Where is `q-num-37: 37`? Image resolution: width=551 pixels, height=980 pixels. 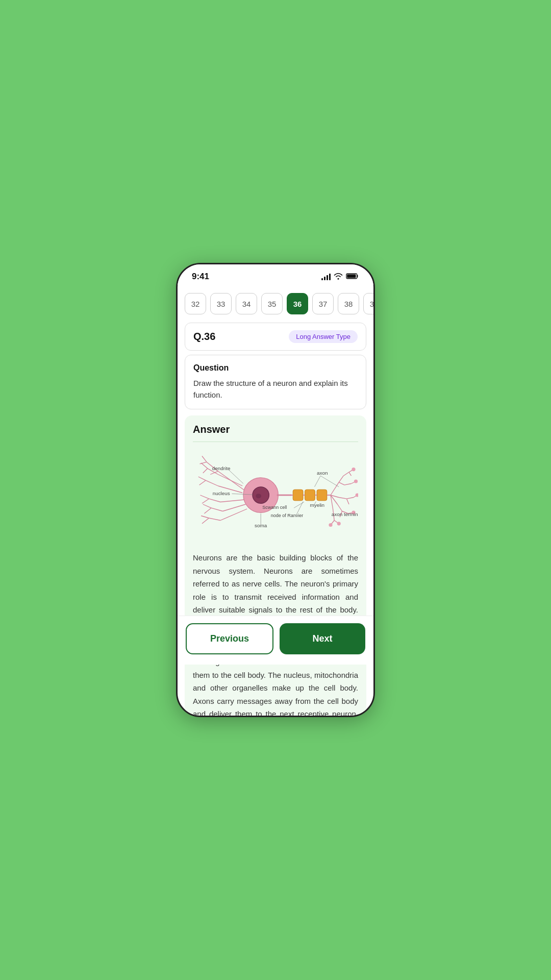
q-num-37: 37 is located at coordinates (323, 304).